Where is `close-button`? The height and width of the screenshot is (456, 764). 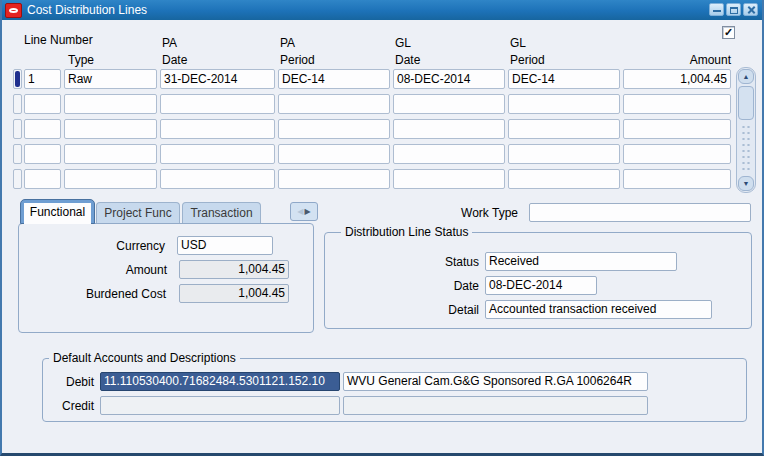 close-button is located at coordinates (750, 10).